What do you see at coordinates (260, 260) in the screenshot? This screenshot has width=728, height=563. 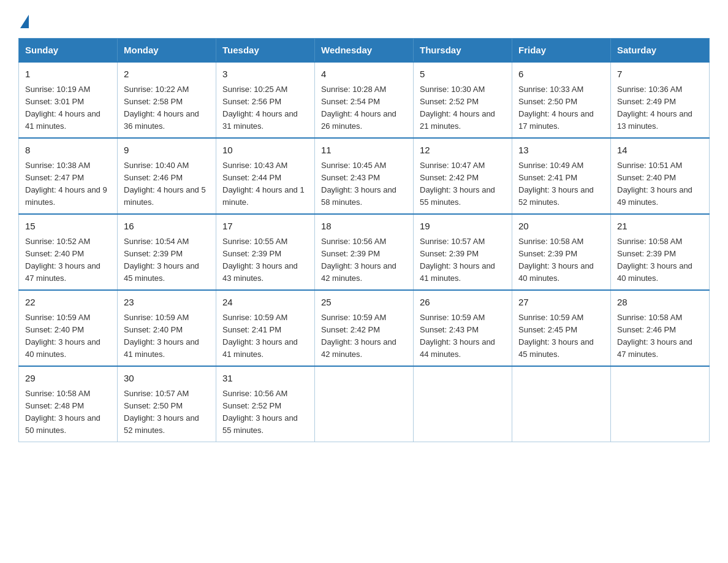 I see `day-info: Sunrise: 10:55 AMSunset: 2:39 PMDaylight…` at bounding box center [260, 260].